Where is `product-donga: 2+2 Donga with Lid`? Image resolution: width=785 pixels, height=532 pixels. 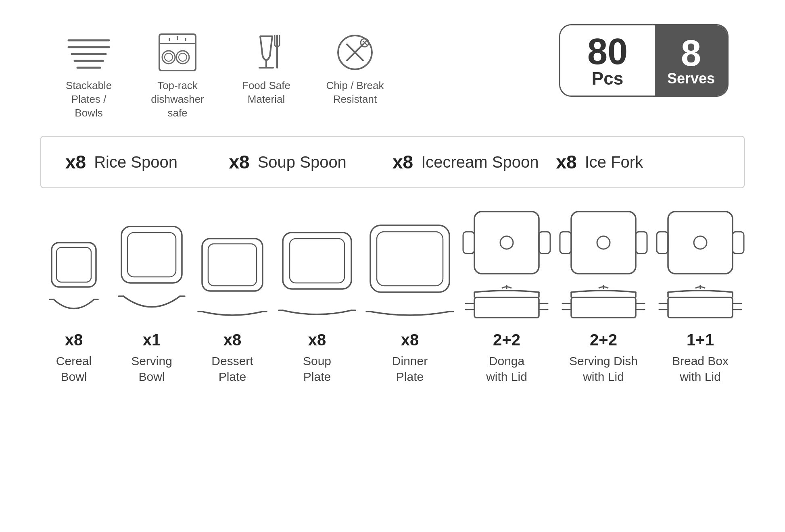 product-donga: 2+2 Donga with Lid is located at coordinates (507, 294).